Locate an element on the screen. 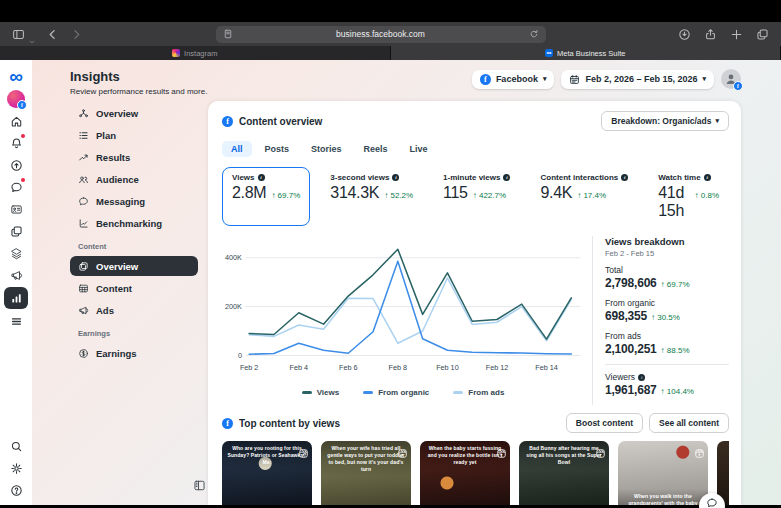 This screenshot has height=508, width=781. home-icon is located at coordinates (16, 121).